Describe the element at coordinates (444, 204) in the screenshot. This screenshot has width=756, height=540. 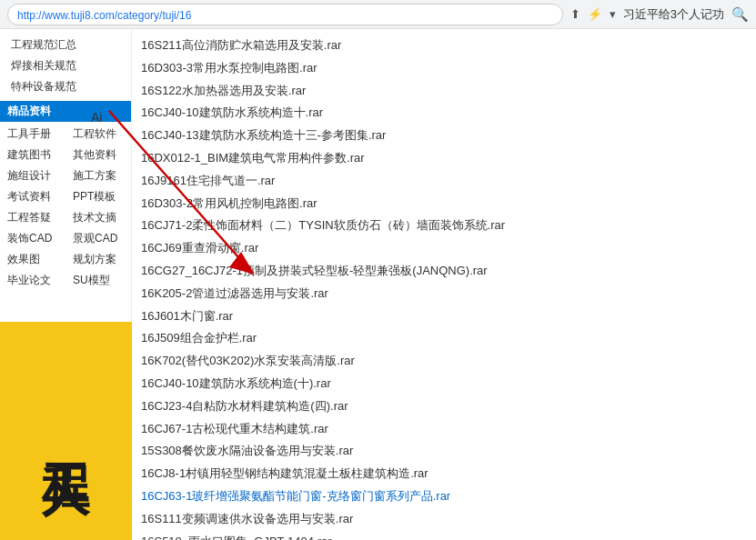
I see `content-link-7: 16D303-2常用风机控制电路图.rar` at that location.